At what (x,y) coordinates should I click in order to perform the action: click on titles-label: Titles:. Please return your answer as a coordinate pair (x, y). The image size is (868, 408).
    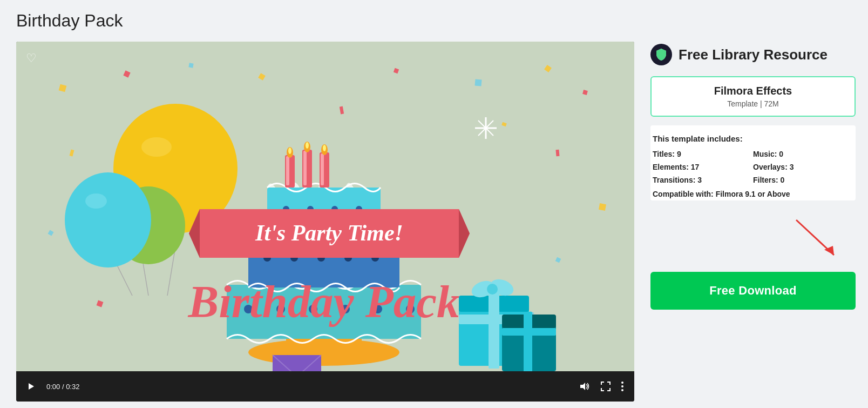
    Looking at the image, I should click on (664, 154).